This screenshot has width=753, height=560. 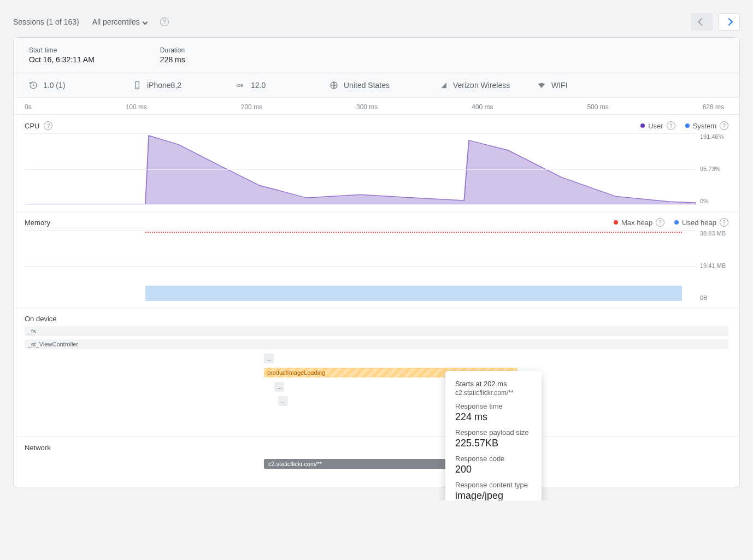 I want to click on mem-y-top: 38.83 MB, so click(x=714, y=233).